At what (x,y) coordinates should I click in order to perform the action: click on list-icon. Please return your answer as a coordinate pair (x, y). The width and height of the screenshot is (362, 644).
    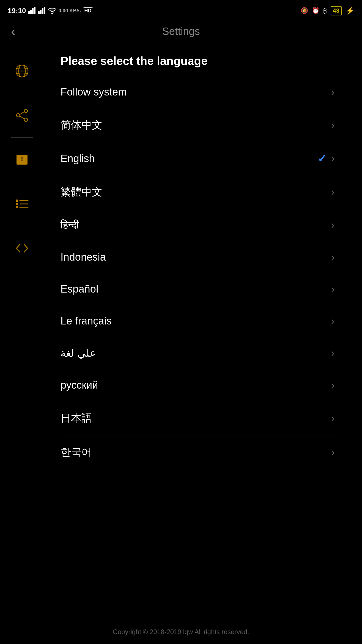
    Looking at the image, I should click on (22, 204).